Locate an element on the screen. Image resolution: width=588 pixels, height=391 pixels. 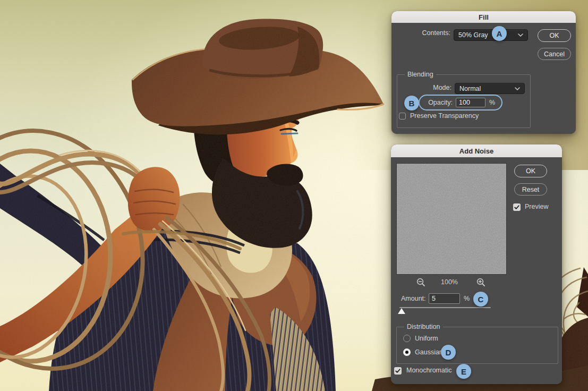
reset-button: Reset is located at coordinates (531, 189).